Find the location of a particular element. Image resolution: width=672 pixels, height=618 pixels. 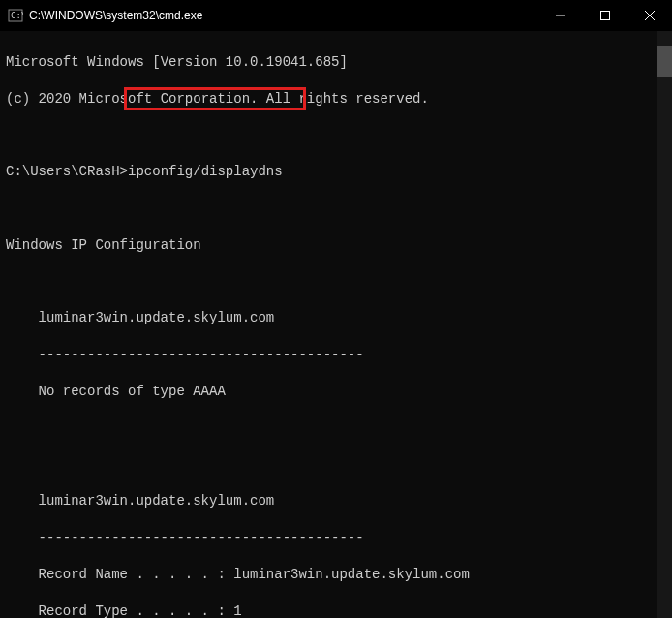

prompt-path: C:\Users\CRasH> is located at coordinates (67, 171).